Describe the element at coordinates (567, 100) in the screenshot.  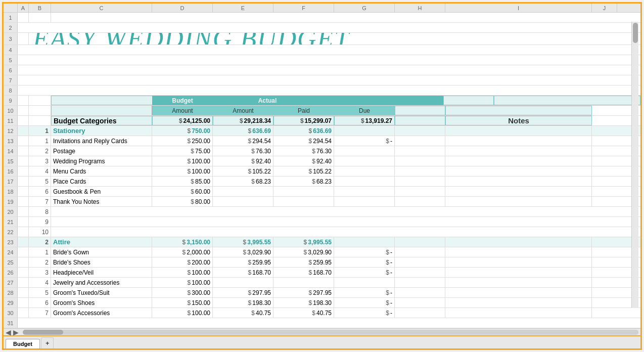
I see `r9-i` at that location.